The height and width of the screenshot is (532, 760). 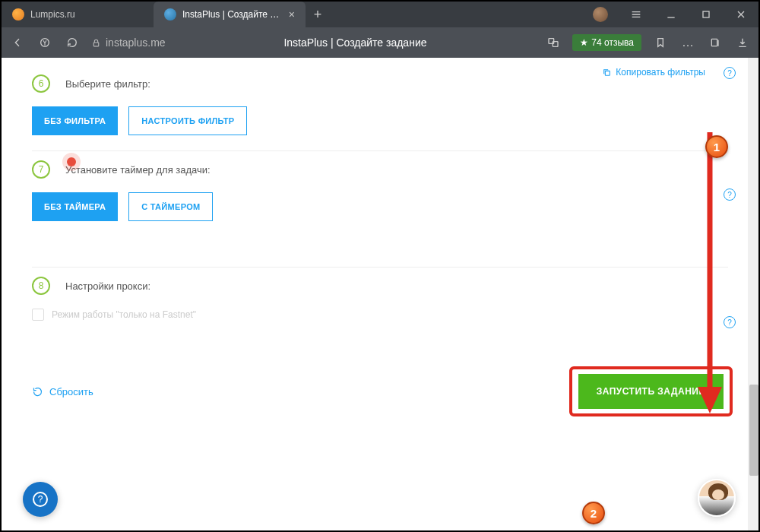 I want to click on window-minimize-button, so click(x=671, y=14).